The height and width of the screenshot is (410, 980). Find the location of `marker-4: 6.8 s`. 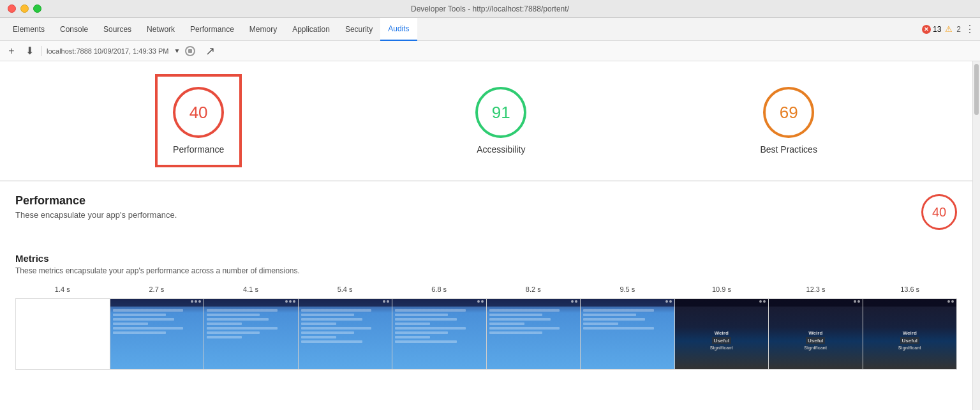

marker-4: 6.8 s is located at coordinates (439, 289).